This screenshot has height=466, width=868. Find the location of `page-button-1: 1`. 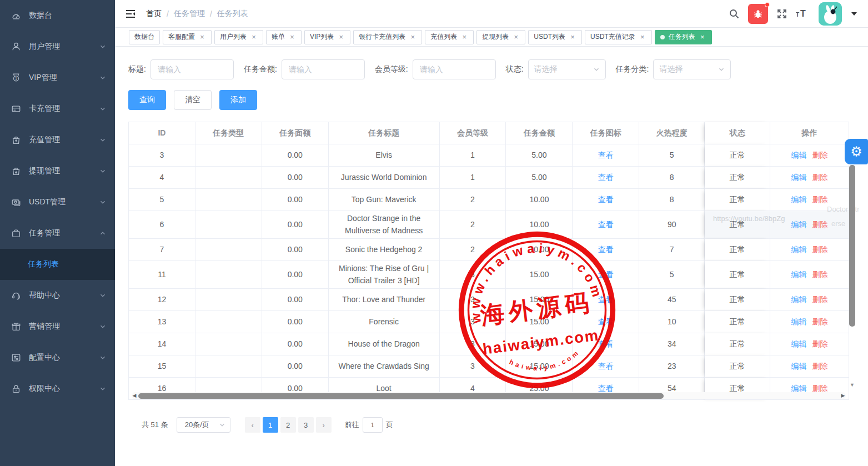

page-button-1: 1 is located at coordinates (270, 425).